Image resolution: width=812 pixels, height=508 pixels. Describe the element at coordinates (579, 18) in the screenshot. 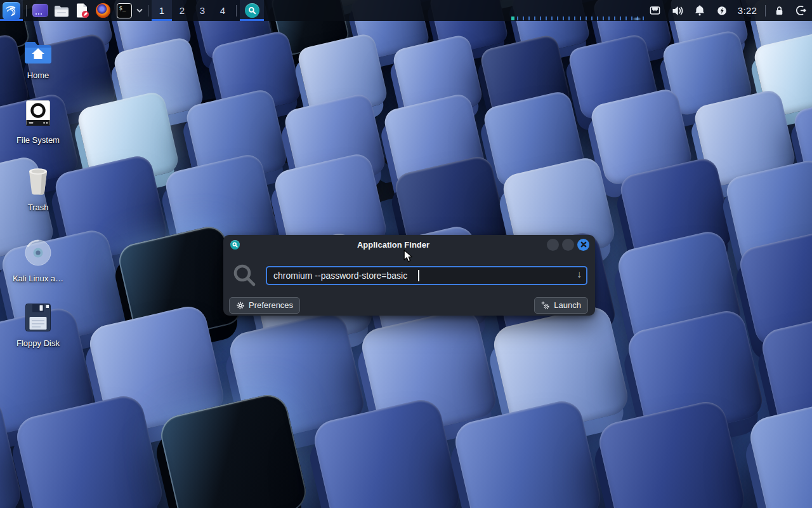

I see `wallpaper-glint-strip` at that location.